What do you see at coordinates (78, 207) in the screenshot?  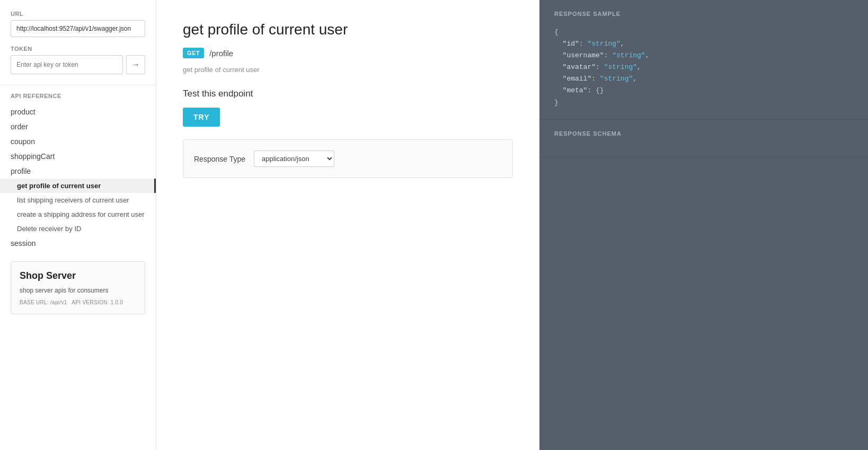 I see `profile-sub-items: get profile of current user list shippin…` at bounding box center [78, 207].